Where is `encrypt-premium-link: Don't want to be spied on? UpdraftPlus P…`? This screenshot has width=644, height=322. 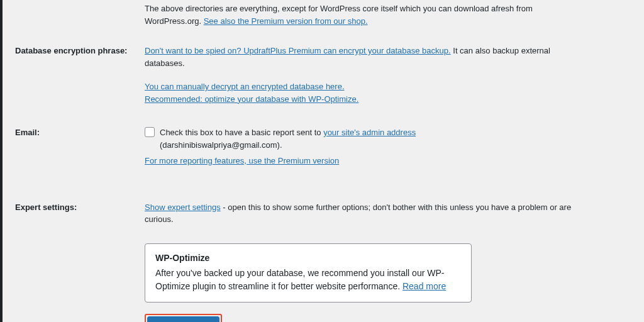
encrypt-premium-link: Don't want to be spied on? UpdraftPlus P… is located at coordinates (298, 50).